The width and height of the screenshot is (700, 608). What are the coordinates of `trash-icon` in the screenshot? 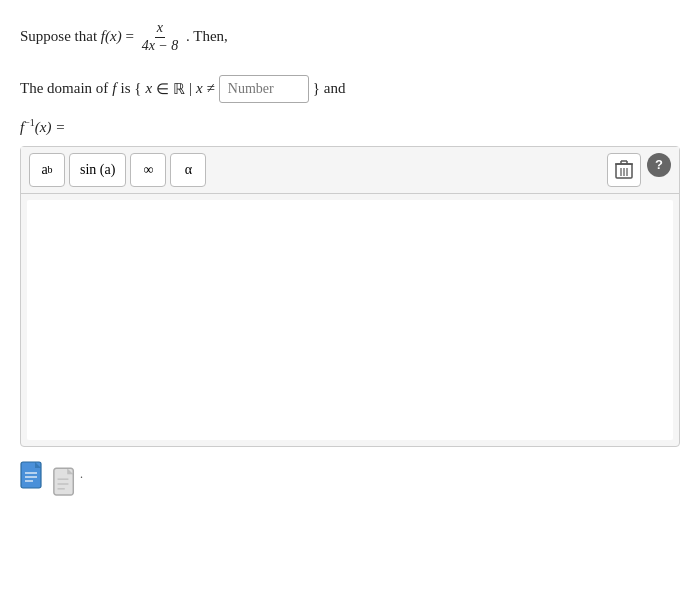 It's located at (624, 170).